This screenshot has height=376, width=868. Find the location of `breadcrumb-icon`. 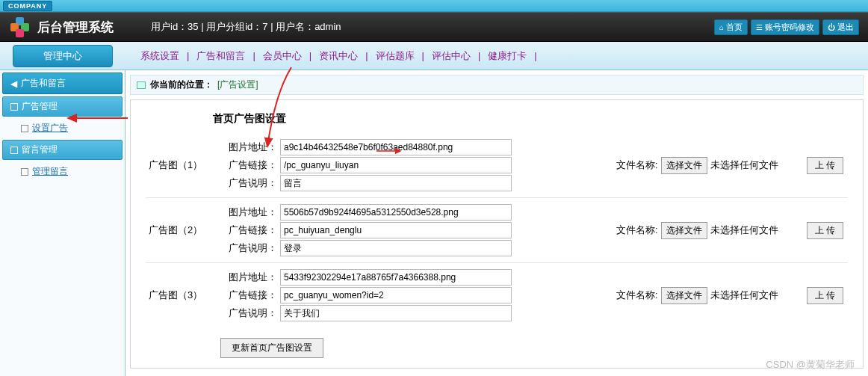

breadcrumb-icon is located at coordinates (141, 85).